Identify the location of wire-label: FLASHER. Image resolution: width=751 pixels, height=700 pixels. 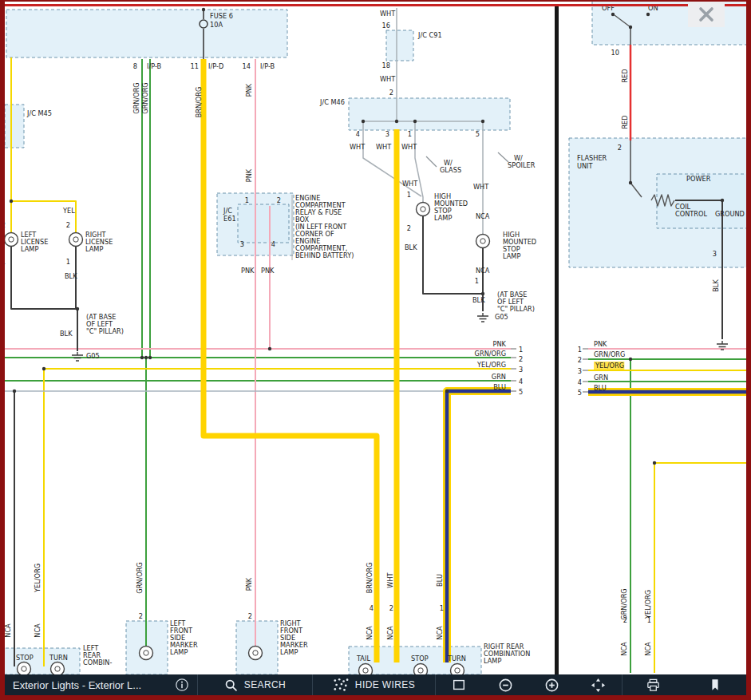
(592, 158).